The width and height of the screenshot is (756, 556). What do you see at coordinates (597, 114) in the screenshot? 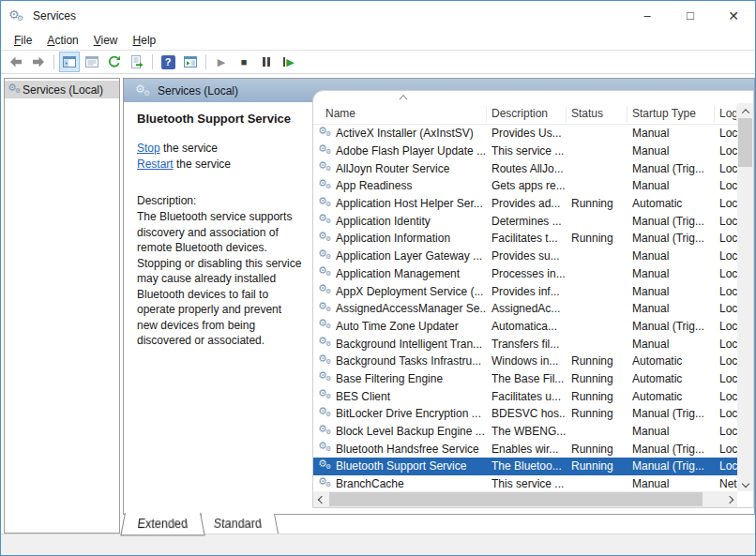
I see `column-header-status: Status` at bounding box center [597, 114].